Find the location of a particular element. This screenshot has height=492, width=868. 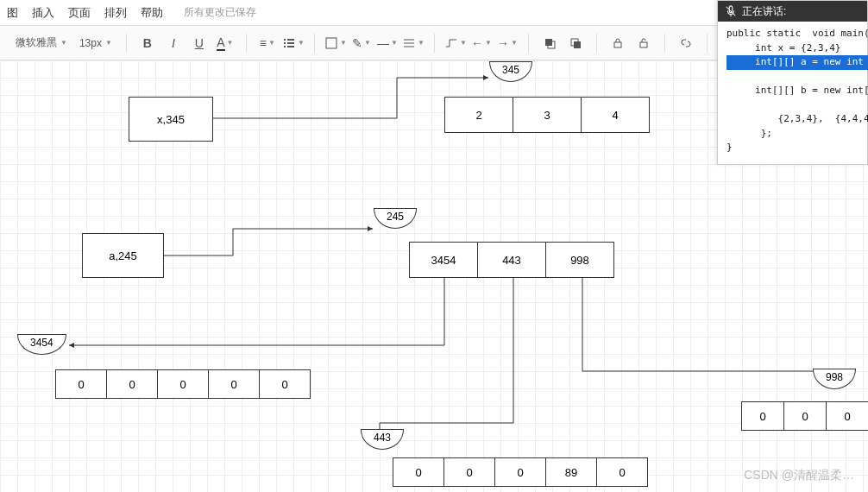

font-size-selector: 13px▼ is located at coordinates (96, 43).